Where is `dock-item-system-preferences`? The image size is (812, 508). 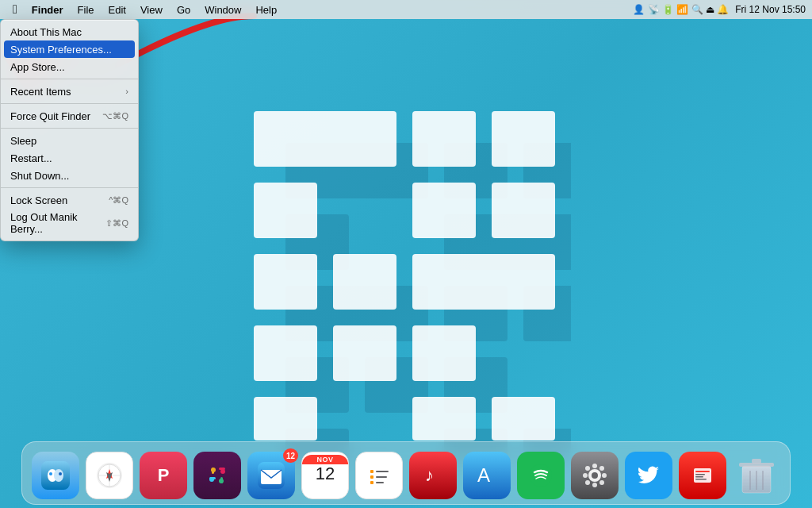
dock-item-system-preferences is located at coordinates (595, 475).